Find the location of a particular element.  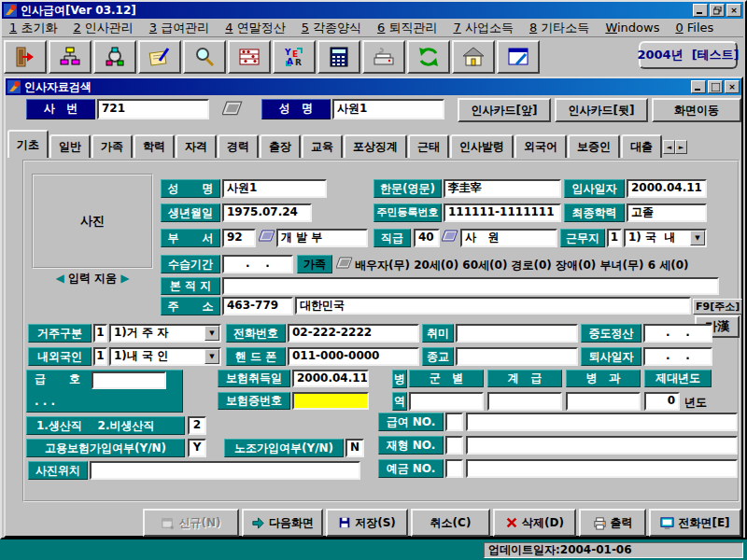

tab-item: 포상징계 is located at coordinates (375, 146).